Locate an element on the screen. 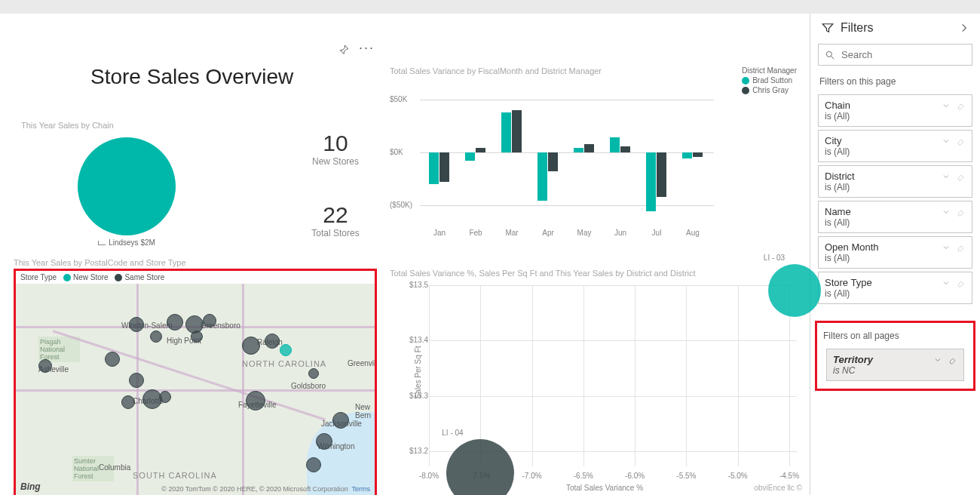 This screenshot has width=980, height=495. page-title: Store Sales Overview is located at coordinates (191, 77).